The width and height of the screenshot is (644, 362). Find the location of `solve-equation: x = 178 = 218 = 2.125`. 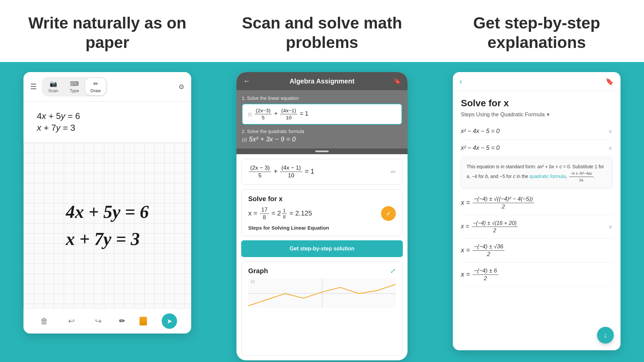

solve-equation: x = 178 = 218 = 2.125 is located at coordinates (280, 214).